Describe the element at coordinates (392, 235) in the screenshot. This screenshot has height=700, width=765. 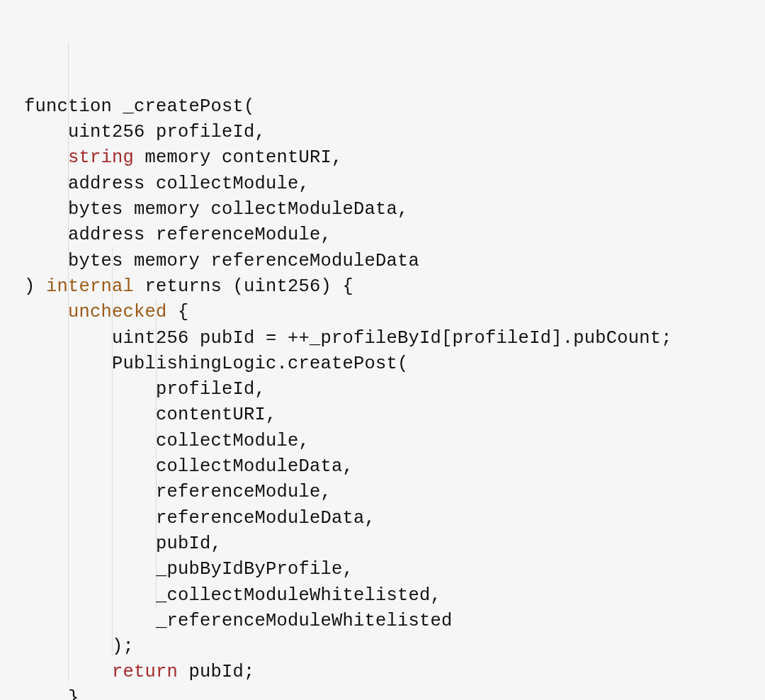
I see `code-line: address referenceModule,` at that location.